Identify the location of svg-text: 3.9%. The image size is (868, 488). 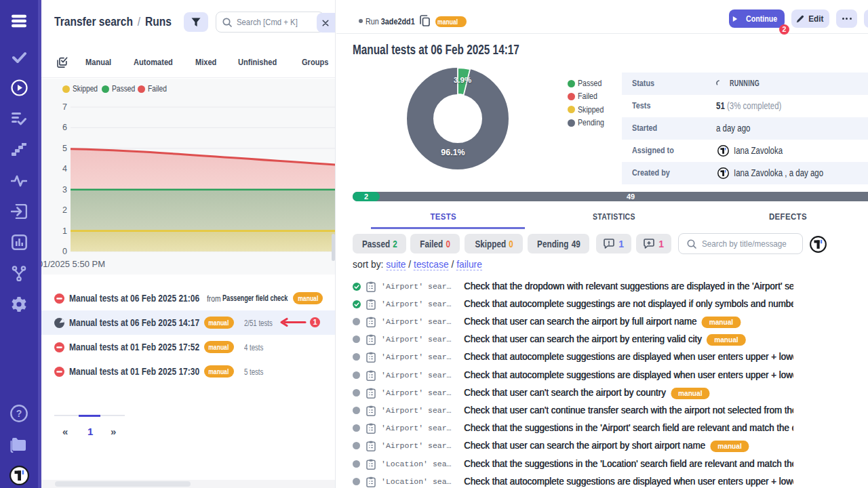
(462, 80).